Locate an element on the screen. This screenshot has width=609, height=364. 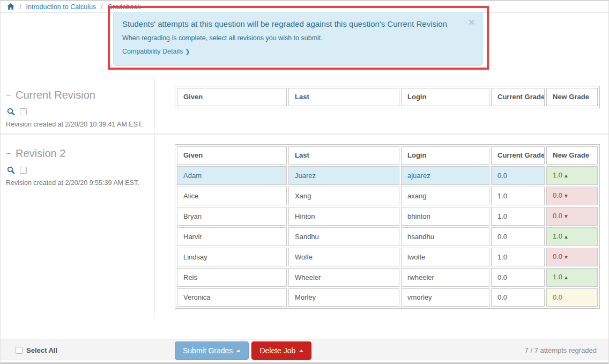
cell-given: Alice is located at coordinates (232, 196).